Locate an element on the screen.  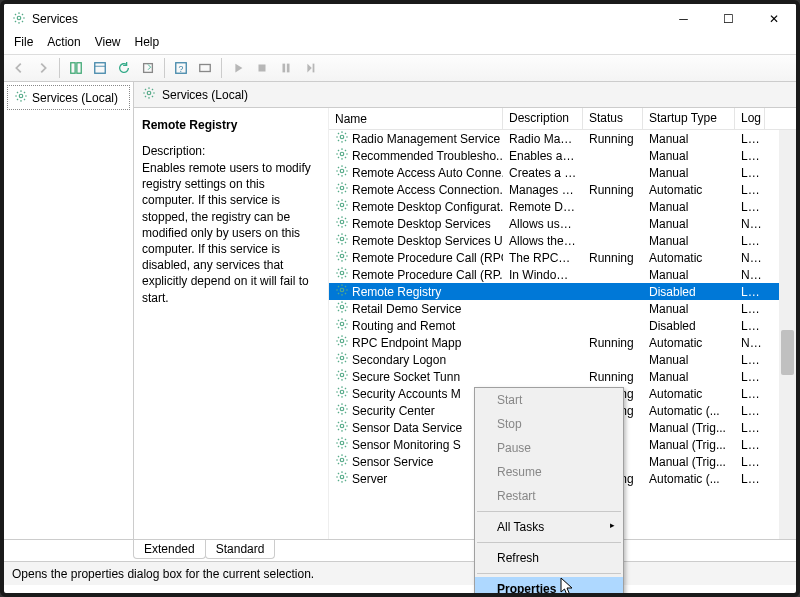
stop-service-button is located at coordinates (262, 68).